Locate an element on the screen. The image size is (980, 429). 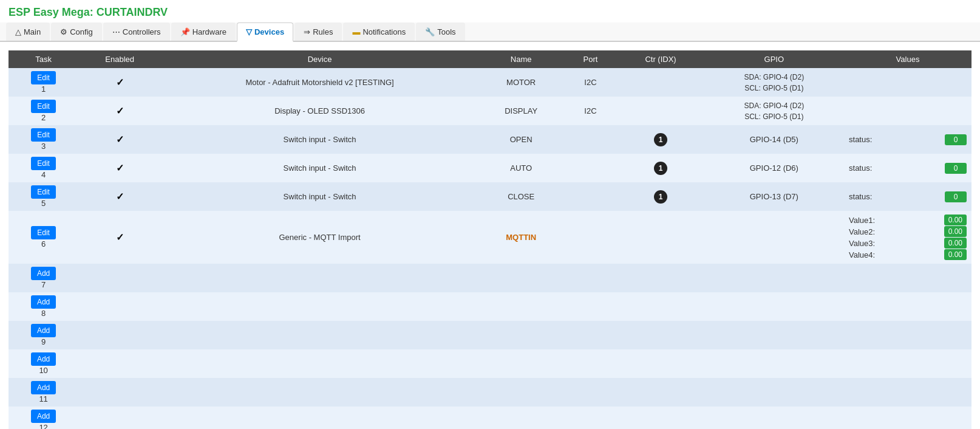
edit-button-3: Edit is located at coordinates (44, 135).